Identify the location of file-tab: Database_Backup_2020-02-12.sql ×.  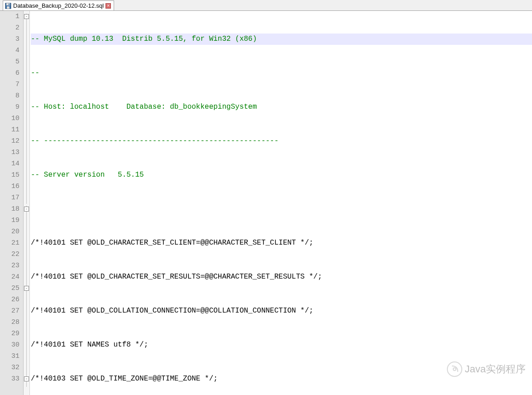
(58, 5).